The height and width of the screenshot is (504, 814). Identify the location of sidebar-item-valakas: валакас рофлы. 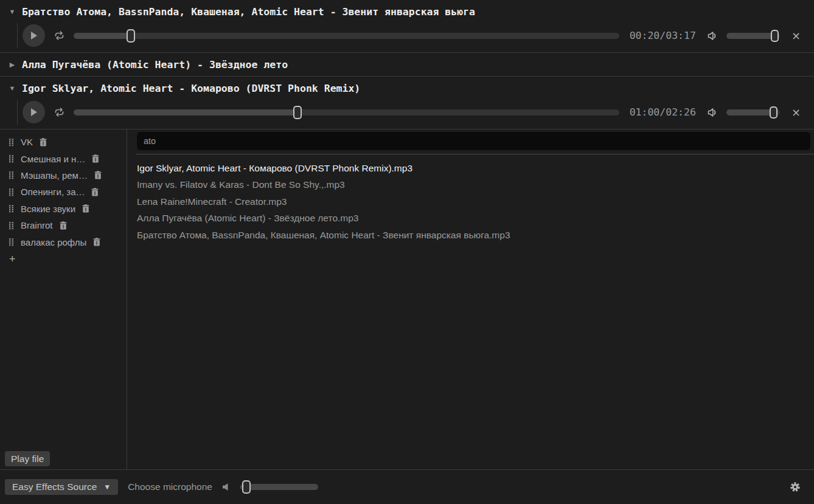
(63, 242).